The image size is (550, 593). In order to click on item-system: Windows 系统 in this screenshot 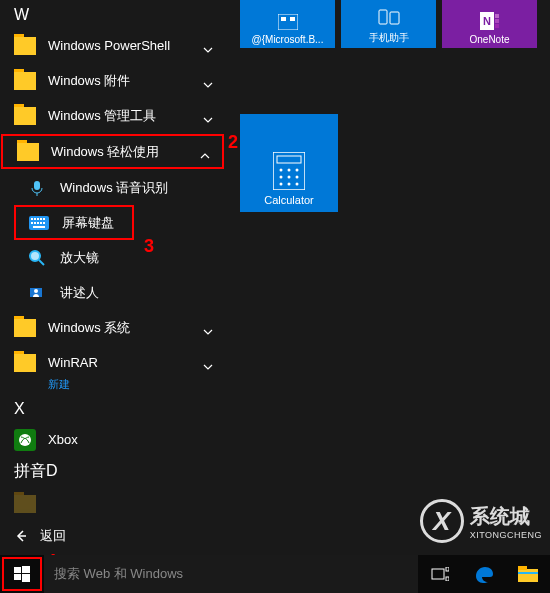, I will do `click(112, 328)`.